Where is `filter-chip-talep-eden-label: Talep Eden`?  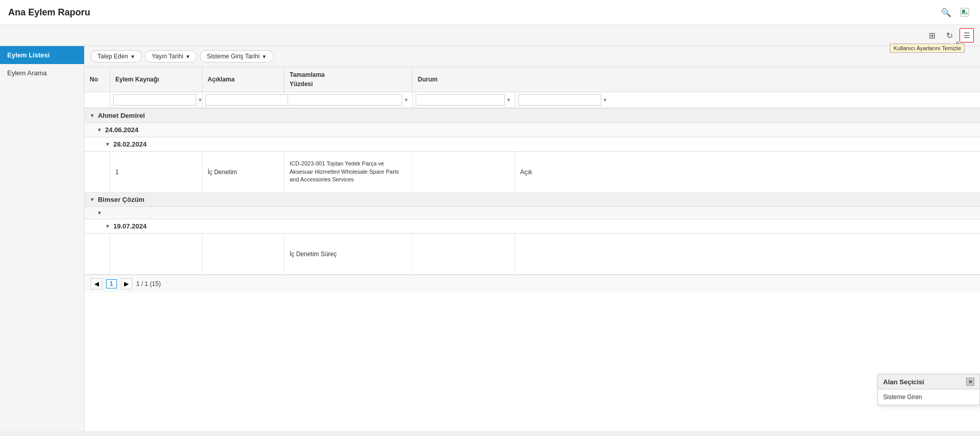
filter-chip-talep-eden-label: Talep Eden is located at coordinates (113, 56).